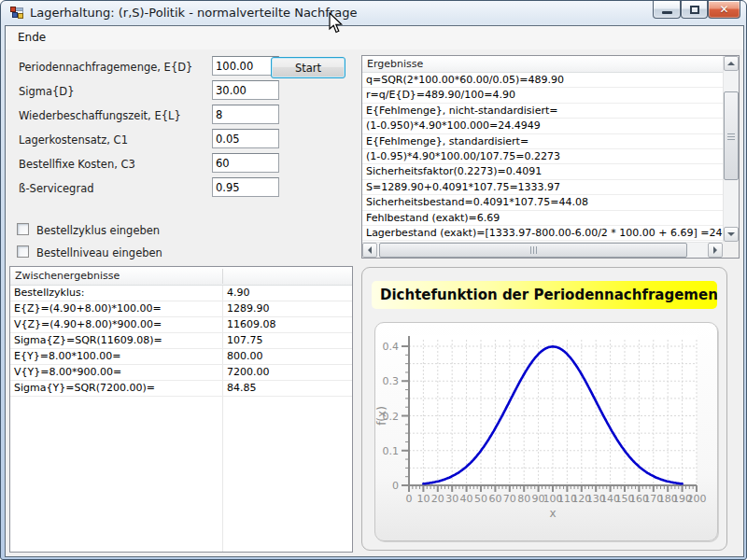 This screenshot has width=747, height=560. I want to click on arrow-right-icon, so click(715, 250).